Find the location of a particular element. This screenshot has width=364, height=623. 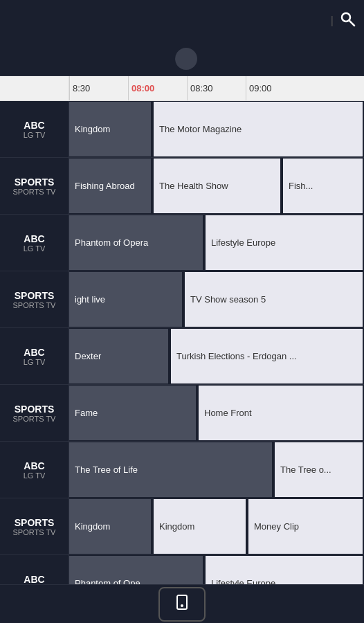

program-item: Money Clip is located at coordinates (306, 526).